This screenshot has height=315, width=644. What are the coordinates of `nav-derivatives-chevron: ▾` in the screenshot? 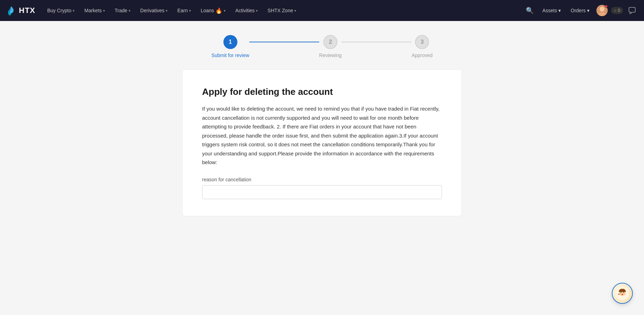 It's located at (166, 10).